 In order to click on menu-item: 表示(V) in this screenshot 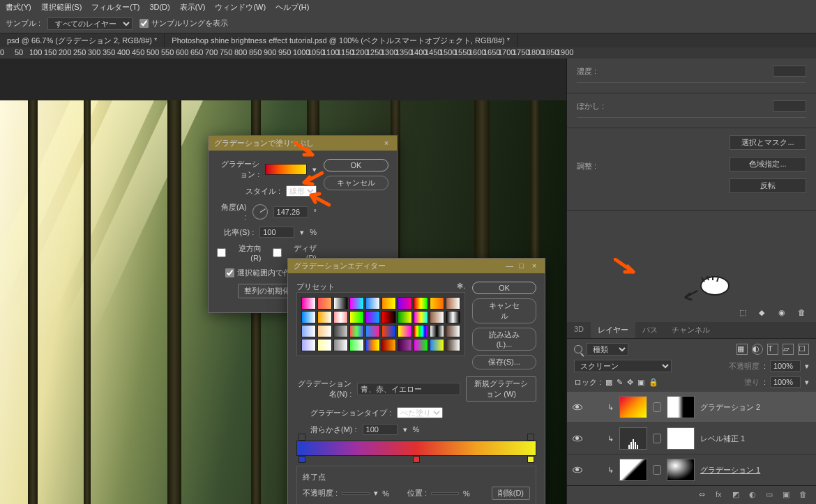, I will do `click(192, 7)`.